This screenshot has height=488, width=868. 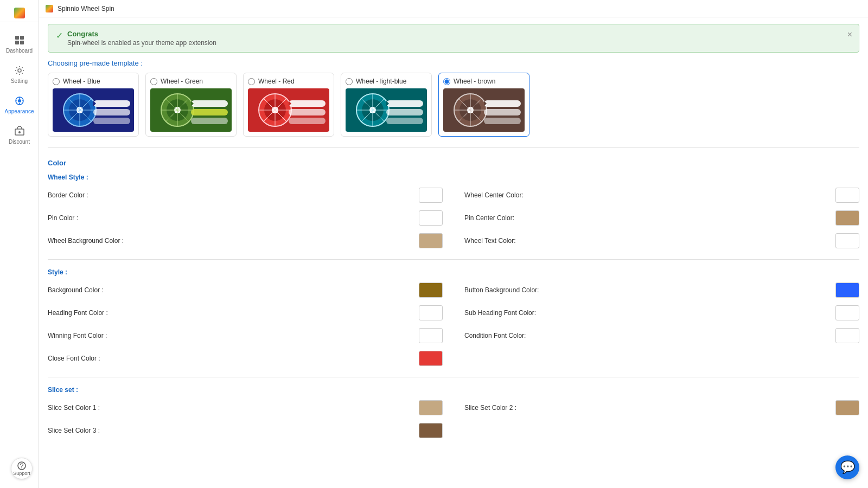 I want to click on sub-heading-font-color-row: Sub Heading Font Color:, so click(x=662, y=313).